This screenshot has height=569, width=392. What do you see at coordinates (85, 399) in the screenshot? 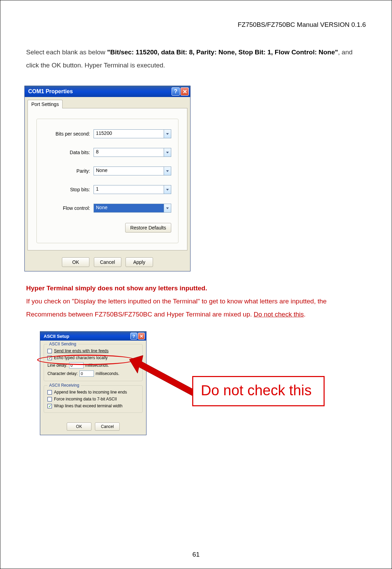
I see `force-7bit-label: Force incoming data to 7-bit ASCII` at bounding box center [85, 399].